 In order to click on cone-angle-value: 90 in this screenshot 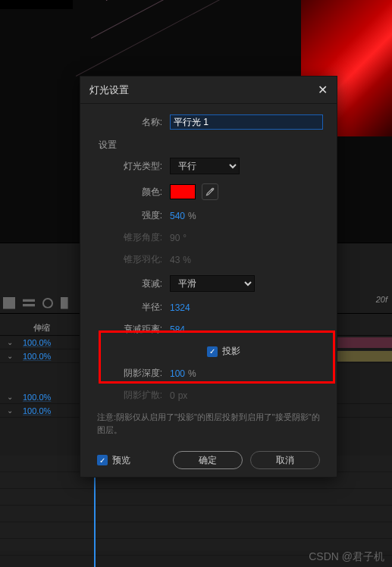, I will do `click(174, 238)`.